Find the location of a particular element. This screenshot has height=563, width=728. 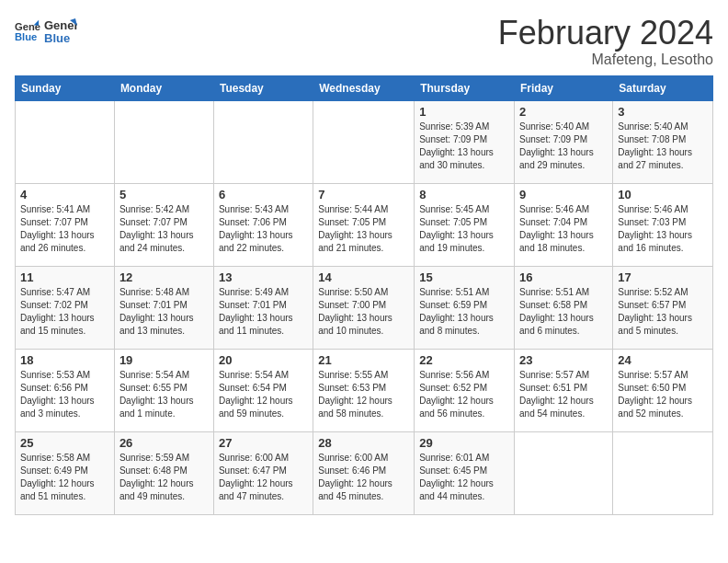

day-detail: Sunrise: 5:40 AM Sunset: 7:09 PM Dayligh… is located at coordinates (563, 146).